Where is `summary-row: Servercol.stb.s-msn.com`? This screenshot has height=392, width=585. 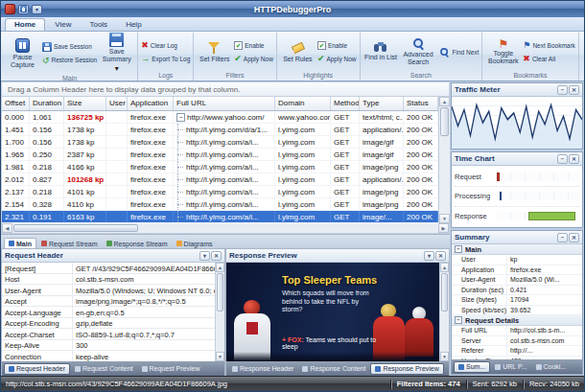
summary-row: Servercol.stb.s-msn.com is located at coordinates (517, 341).